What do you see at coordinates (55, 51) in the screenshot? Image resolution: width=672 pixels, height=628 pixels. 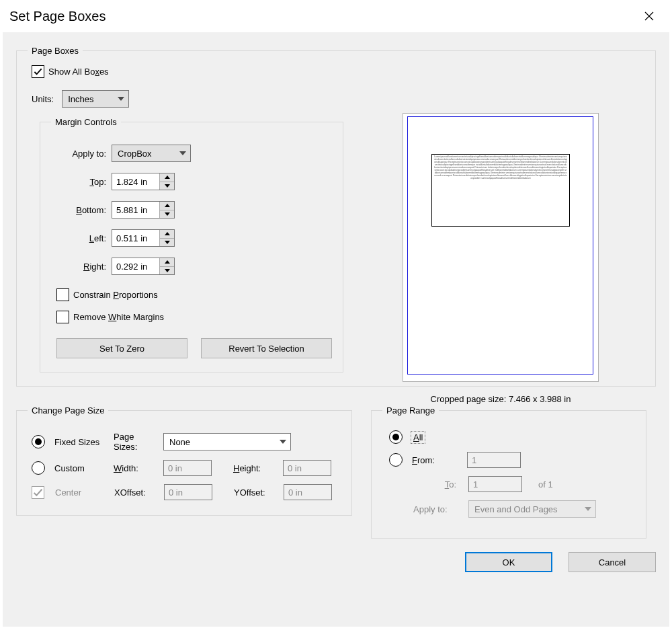 I see `page-boxes-legend: Page Boxes` at bounding box center [55, 51].